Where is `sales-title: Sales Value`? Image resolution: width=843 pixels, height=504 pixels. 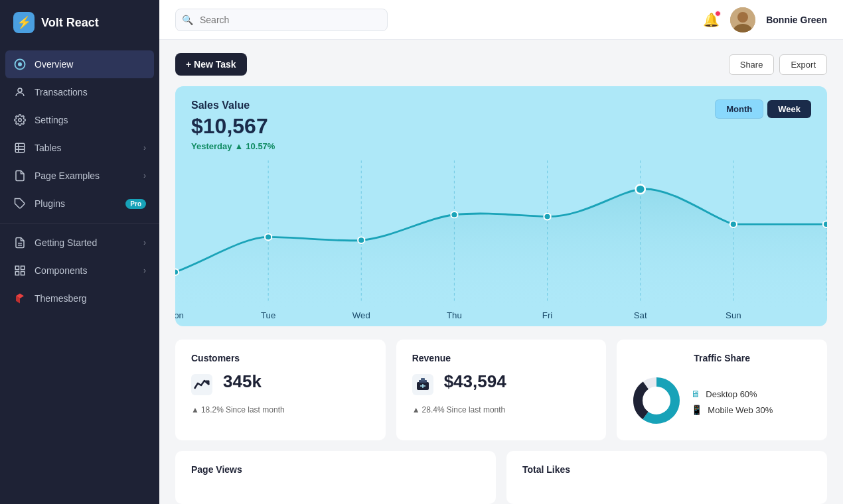 sales-title: Sales Value is located at coordinates (233, 105).